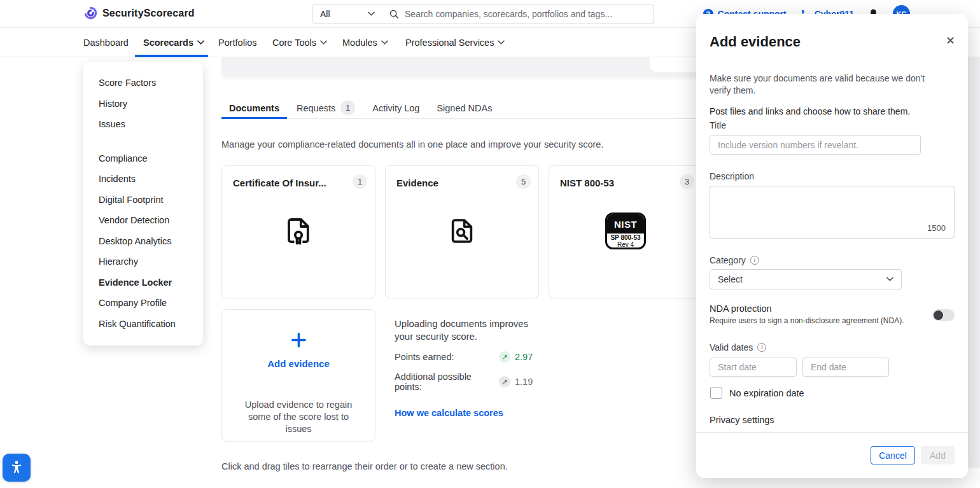 This screenshot has height=488, width=980. I want to click on sidebar-item-digital-footprint: Digital Footprint, so click(151, 200).